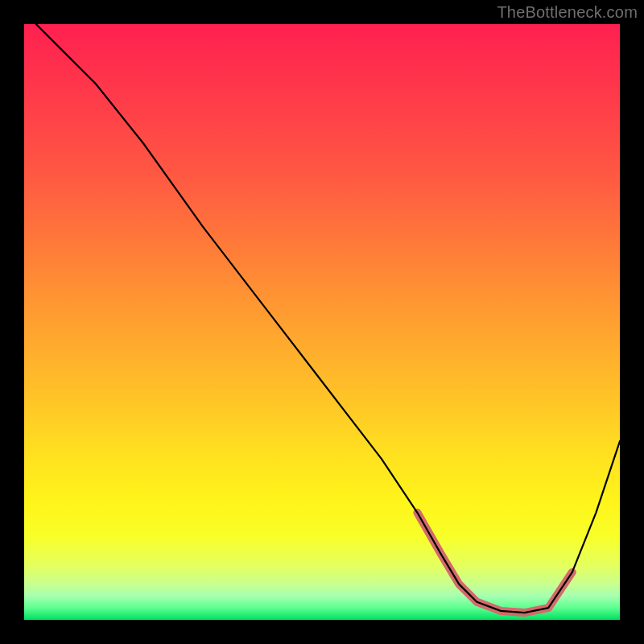 This screenshot has width=644, height=644. What do you see at coordinates (494, 563) in the screenshot?
I see `bottleneck-band-path` at bounding box center [494, 563].